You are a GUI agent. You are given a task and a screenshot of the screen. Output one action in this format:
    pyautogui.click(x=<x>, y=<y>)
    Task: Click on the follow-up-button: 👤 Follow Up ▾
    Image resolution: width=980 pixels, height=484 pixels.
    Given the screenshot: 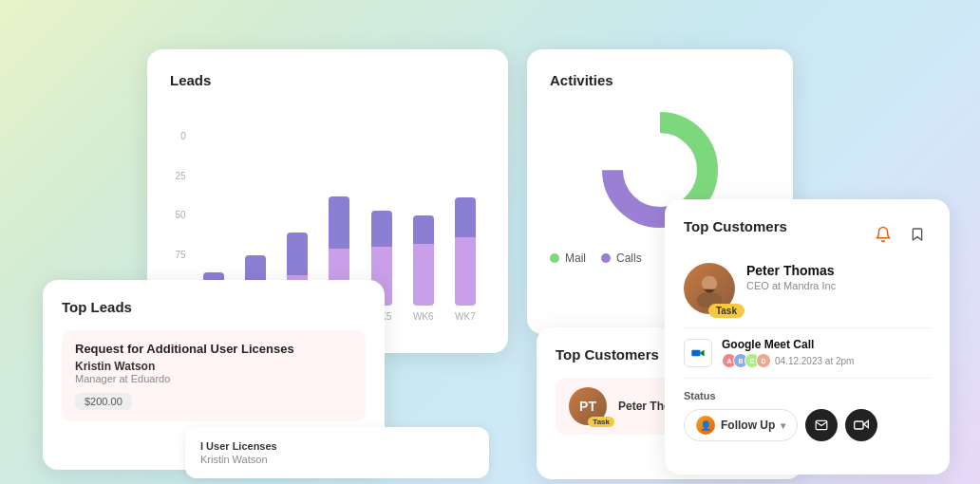 What is the action you would take?
    pyautogui.click(x=741, y=425)
    